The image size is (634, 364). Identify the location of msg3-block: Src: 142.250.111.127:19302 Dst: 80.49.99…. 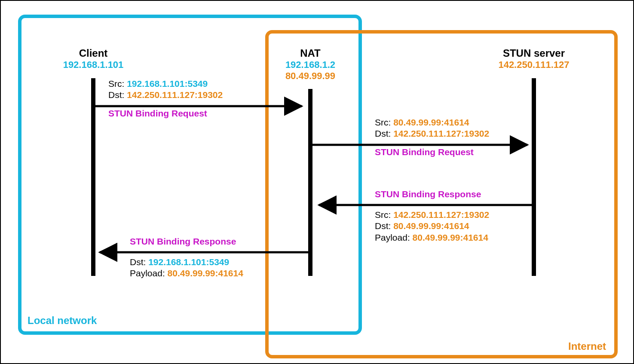
(432, 226).